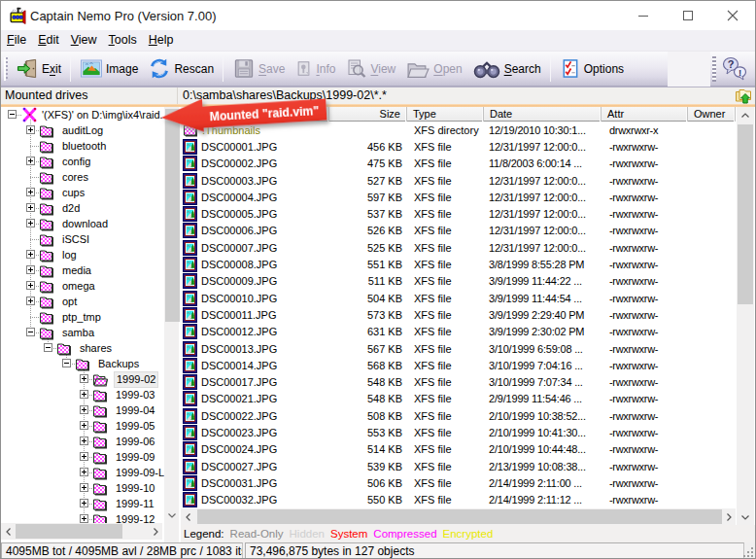 The height and width of the screenshot is (559, 756). What do you see at coordinates (688, 16) in the screenshot?
I see `maximize-button` at bounding box center [688, 16].